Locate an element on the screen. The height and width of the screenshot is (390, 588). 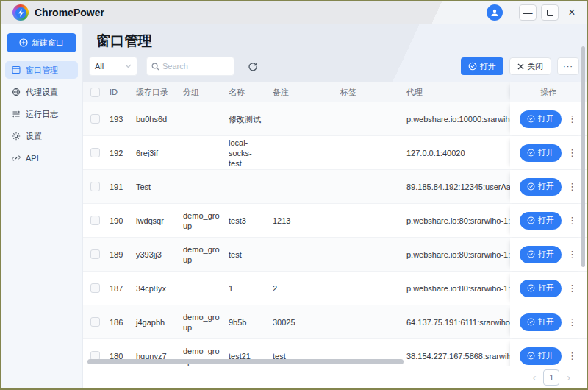
row-proxy: 64.137.75.191:6111:srarwiho:atonupx is located at coordinates (456, 322).